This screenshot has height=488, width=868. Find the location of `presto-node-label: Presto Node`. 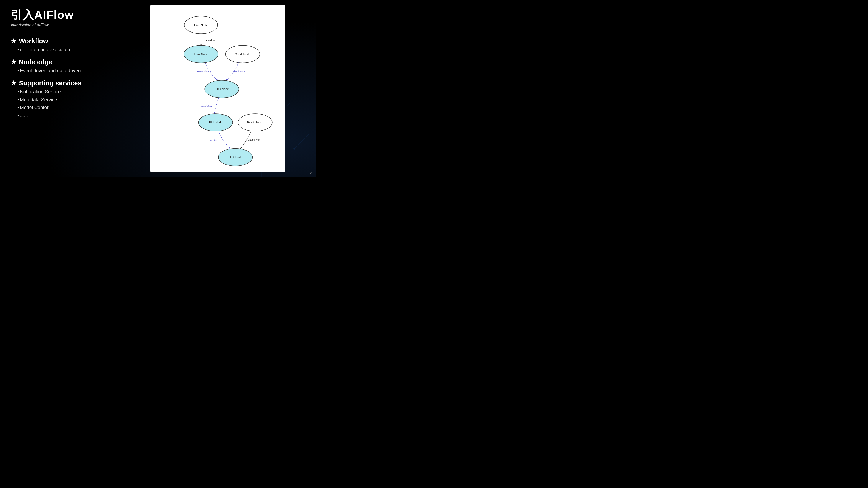

presto-node-label: Presto Node is located at coordinates (255, 123).